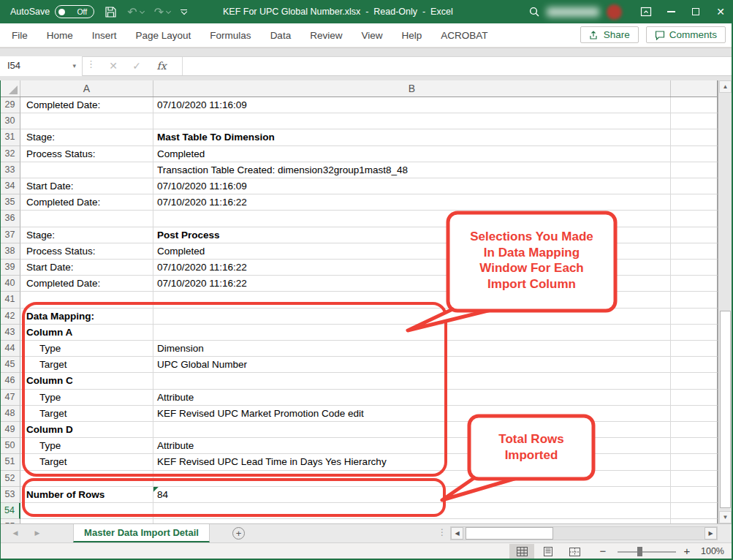  What do you see at coordinates (412, 88) in the screenshot?
I see `column-header-B: B` at bounding box center [412, 88].